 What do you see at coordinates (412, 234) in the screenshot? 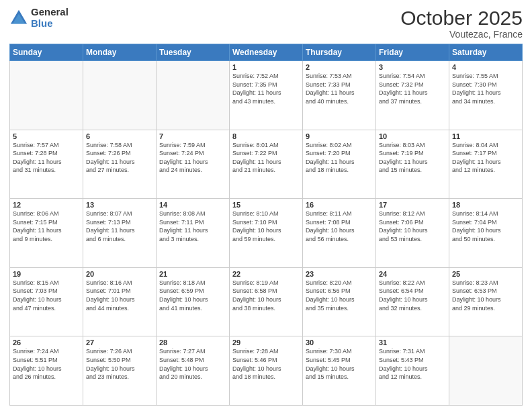
I see `table-row: 17Sunrise: 8:12 AM Sunset: 7:06 PM Dayli…` at bounding box center [412, 234].